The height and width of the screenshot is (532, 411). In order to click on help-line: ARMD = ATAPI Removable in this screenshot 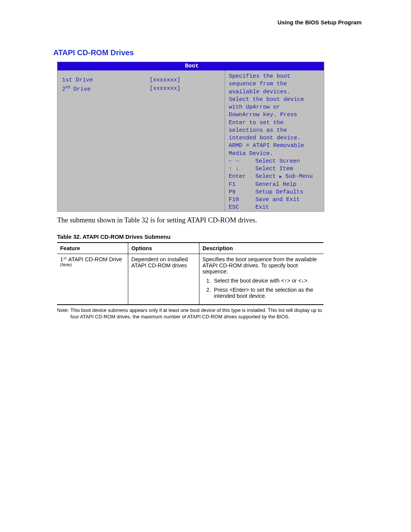, I will do `click(274, 146)`.